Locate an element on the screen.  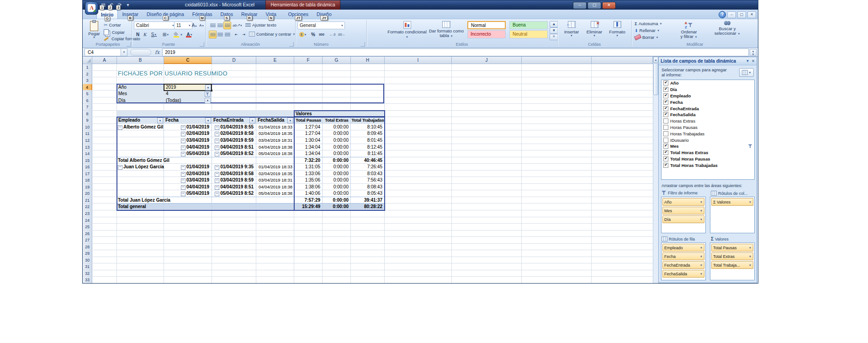
cell-dropdown-button: ▼ is located at coordinates (208, 88).